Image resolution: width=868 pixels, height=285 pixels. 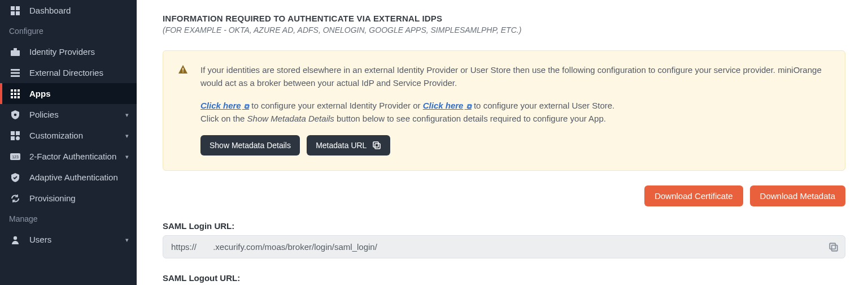 What do you see at coordinates (67, 72) in the screenshot?
I see `sidebar-item-label: External Directories` at bounding box center [67, 72].